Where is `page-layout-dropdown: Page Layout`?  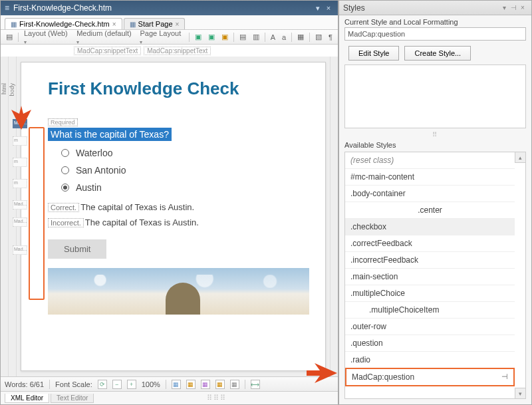 page-layout-dropdown: Page Layout is located at coordinates (161, 37).